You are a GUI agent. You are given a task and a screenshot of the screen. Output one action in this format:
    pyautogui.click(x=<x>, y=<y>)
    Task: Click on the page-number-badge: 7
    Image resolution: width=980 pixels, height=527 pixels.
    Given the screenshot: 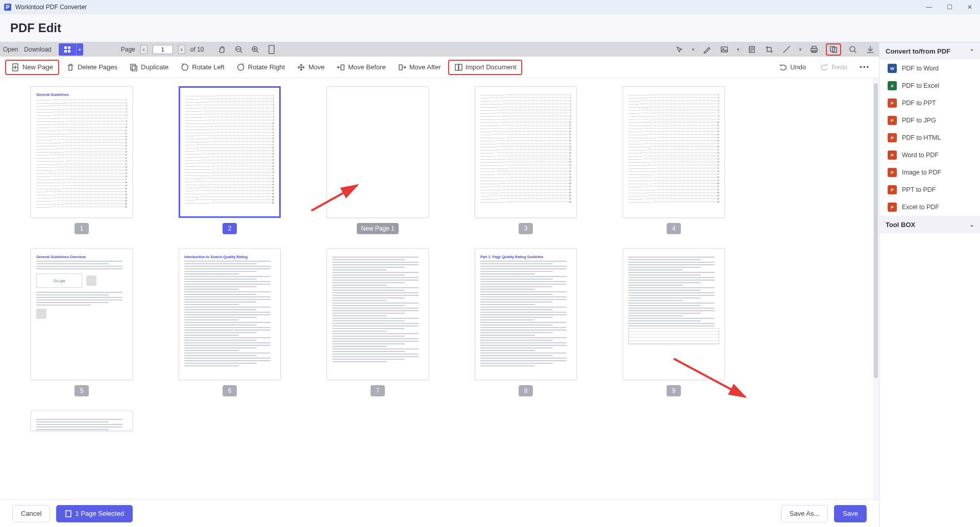 What is the action you would take?
    pyautogui.click(x=378, y=391)
    